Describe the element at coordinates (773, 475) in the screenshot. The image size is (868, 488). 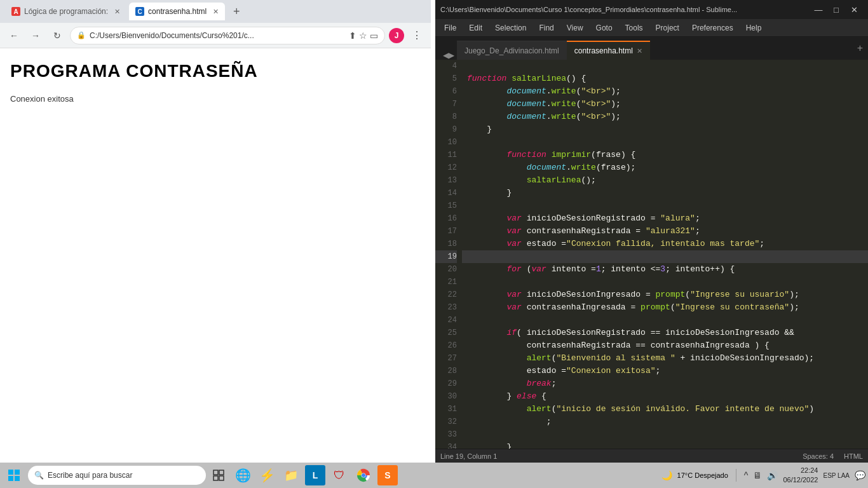
I see `tray-volume: 🔊` at that location.